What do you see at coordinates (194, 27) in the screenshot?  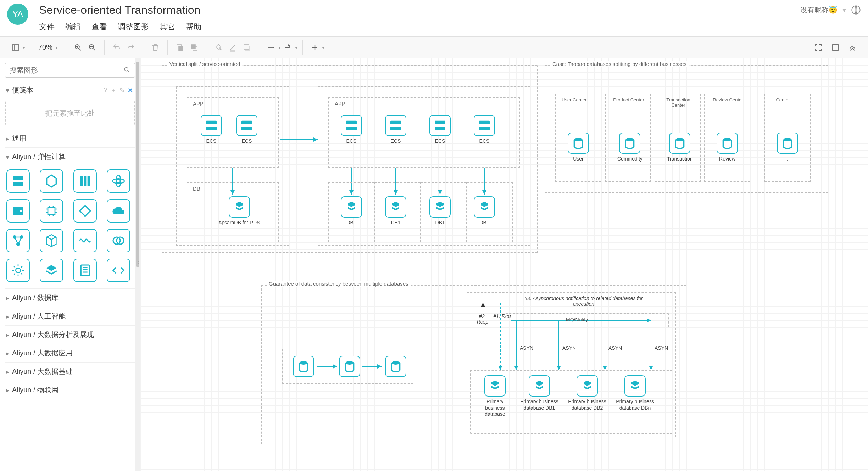 I see `menu-help: 帮助` at bounding box center [194, 27].